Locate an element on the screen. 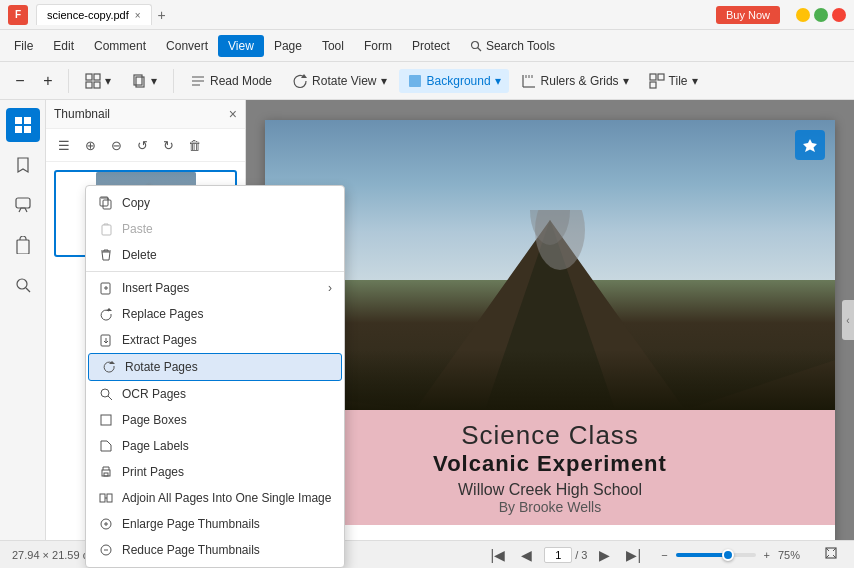  menu-edit: Edit is located at coordinates (64, 46).